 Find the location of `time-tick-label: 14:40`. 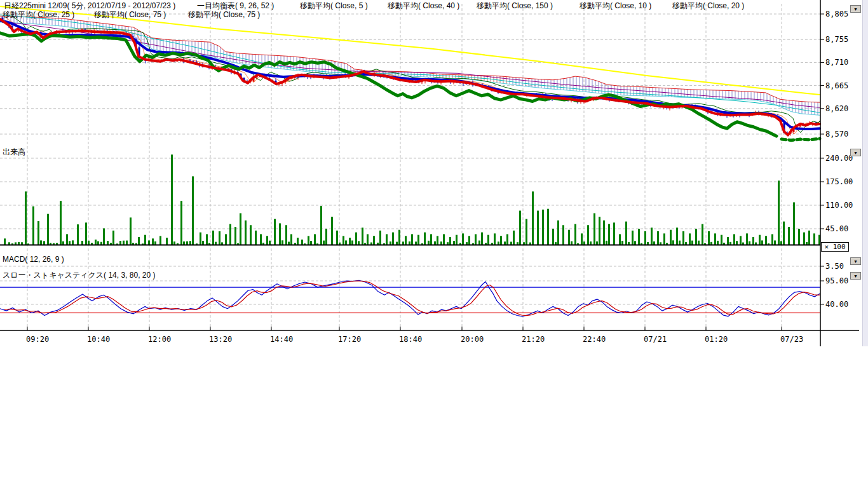

time-tick-label: 14:40 is located at coordinates (281, 339).